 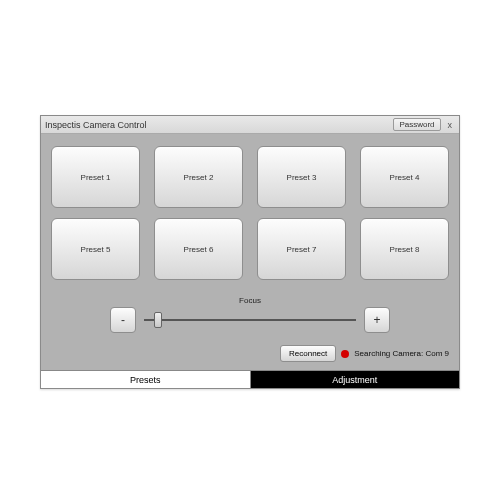 I want to click on status-row: Reconnect Searching Camera: Com 9, so click(x=250, y=354).